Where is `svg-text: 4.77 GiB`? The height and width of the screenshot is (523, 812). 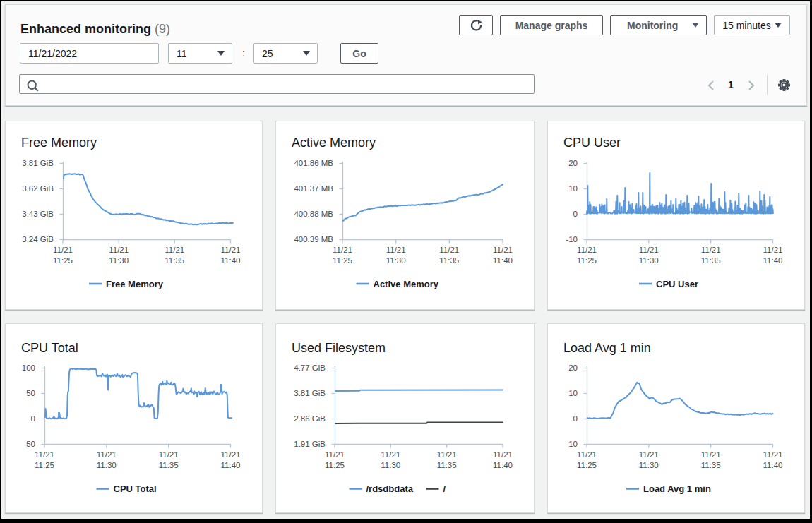 svg-text: 4.77 GiB is located at coordinates (309, 368).